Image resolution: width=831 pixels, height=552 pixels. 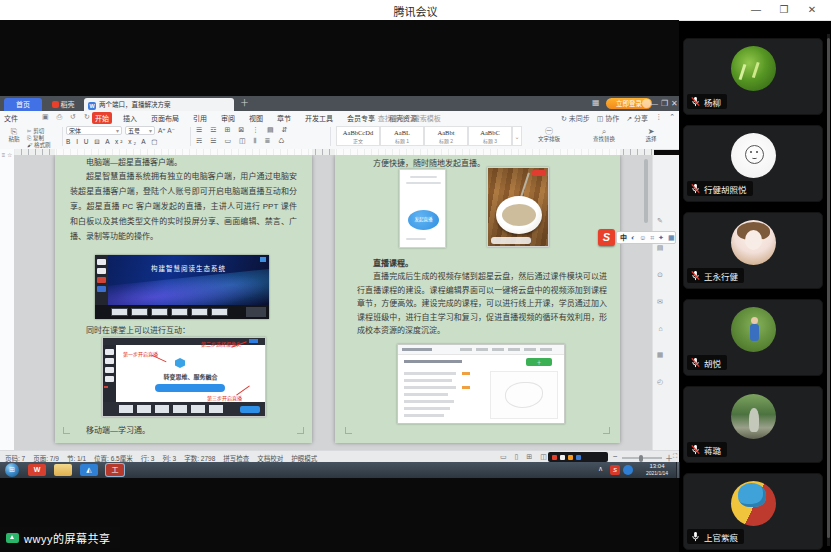 I want to click on fullscreen-icon: ⛶, so click(x=675, y=456).